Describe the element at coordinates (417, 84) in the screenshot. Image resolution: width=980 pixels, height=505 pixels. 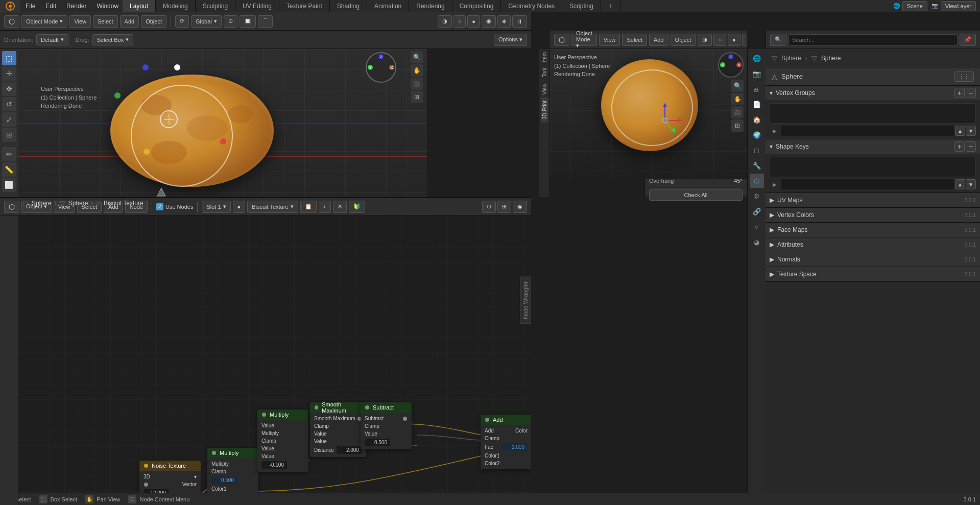
I see `viewport-orbit-icon: 🎥` at that location.